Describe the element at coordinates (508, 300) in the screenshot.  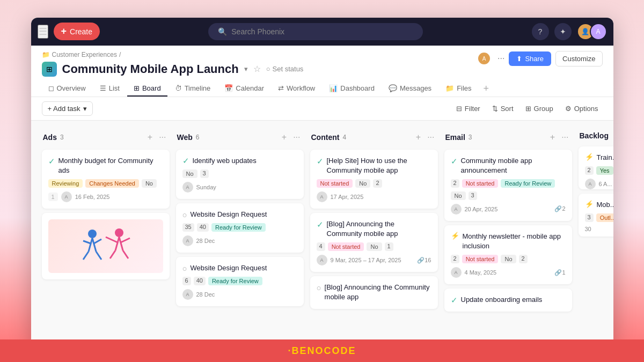
I see `card-email-3: ✓ Update onboarding emails` at that location.